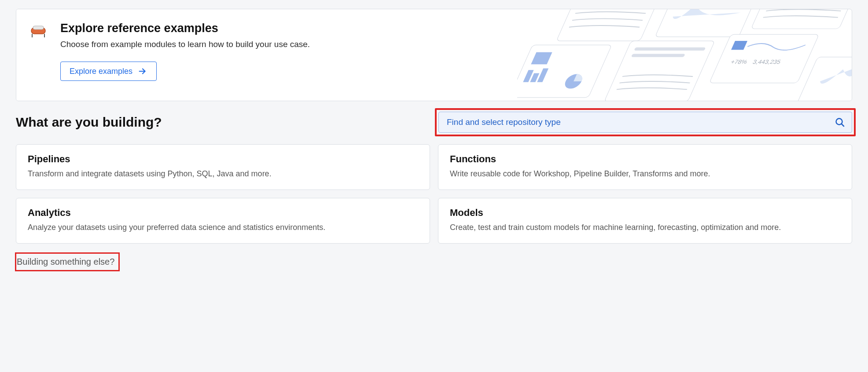 This screenshot has height=372, width=868. Describe the element at coordinates (645, 174) in the screenshot. I see `card-desc: Write reusable code for Workshop, Pipeli…` at that location.